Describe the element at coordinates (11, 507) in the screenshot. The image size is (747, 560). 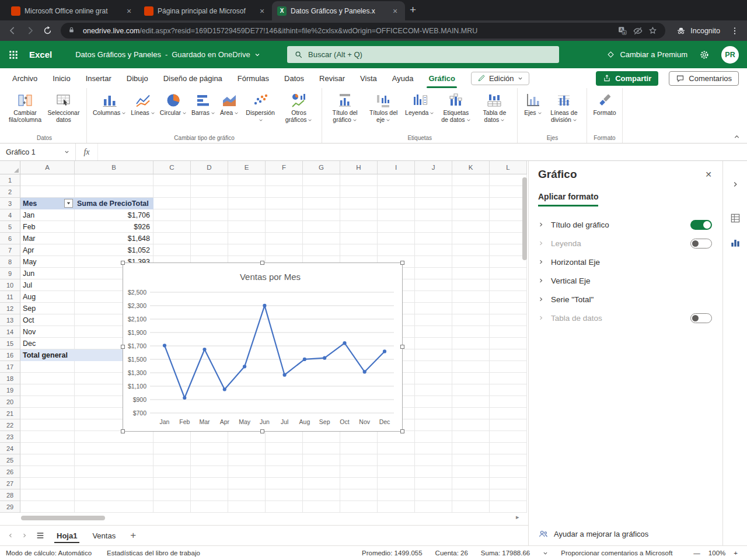
I see `row-header-29: 29` at that location.